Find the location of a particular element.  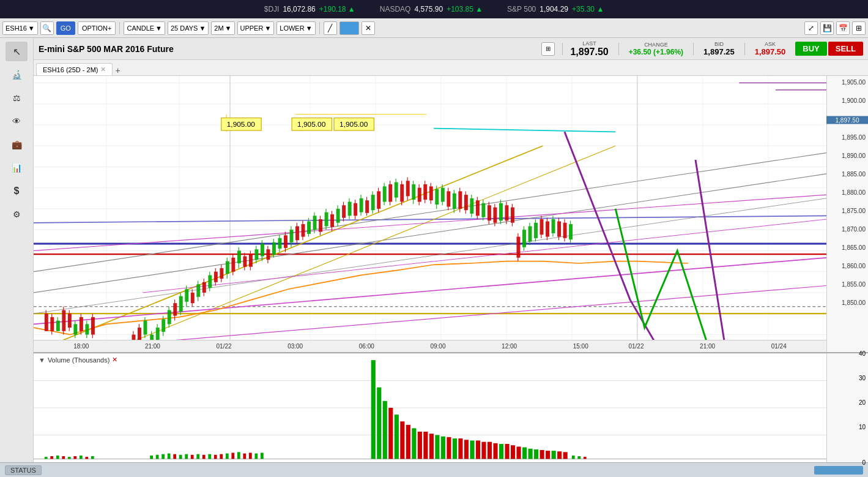

chart-settings-icon: ⊞ is located at coordinates (548, 49).